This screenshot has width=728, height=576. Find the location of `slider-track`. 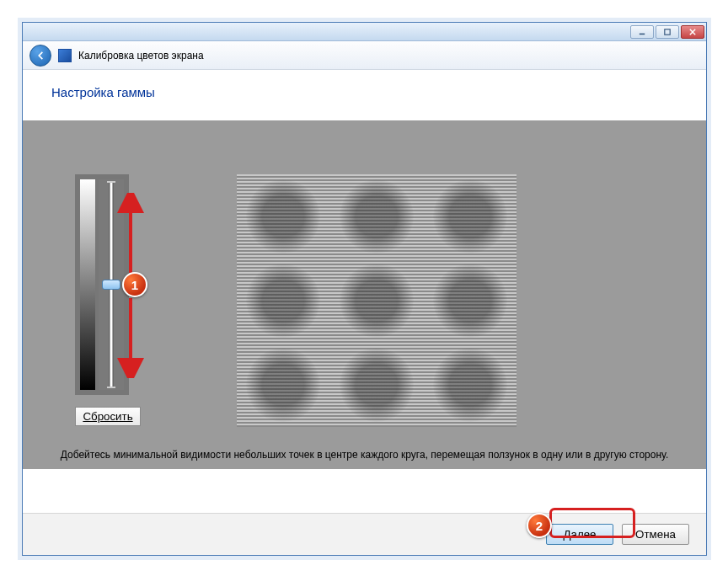

slider-track is located at coordinates (111, 285).